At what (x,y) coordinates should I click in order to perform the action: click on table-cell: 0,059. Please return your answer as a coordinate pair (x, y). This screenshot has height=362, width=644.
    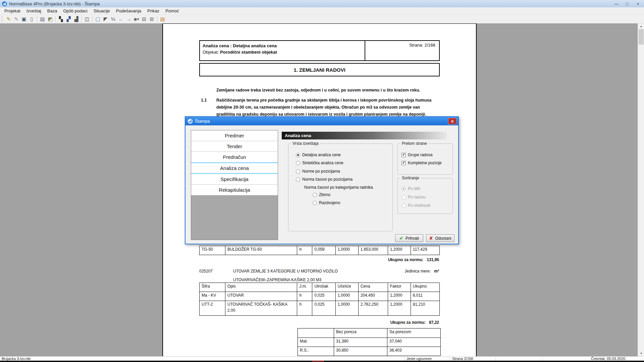
    Looking at the image, I should click on (324, 251).